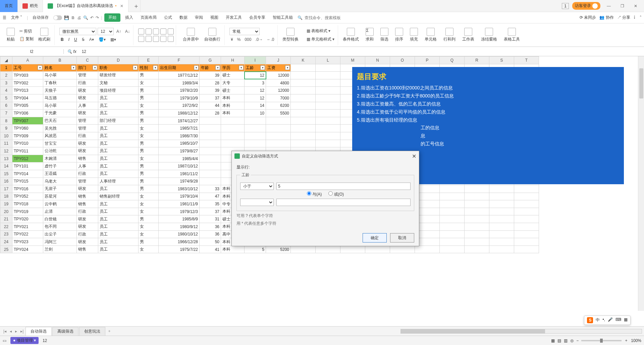  Describe the element at coordinates (88, 249) in the screenshot. I see `cell-C25: 销售` at that location.